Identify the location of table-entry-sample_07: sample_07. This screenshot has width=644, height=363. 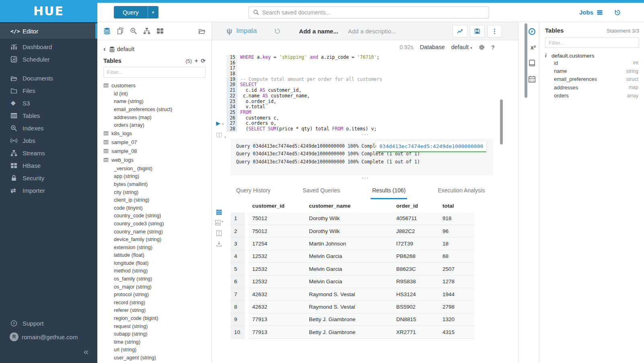
(158, 142).